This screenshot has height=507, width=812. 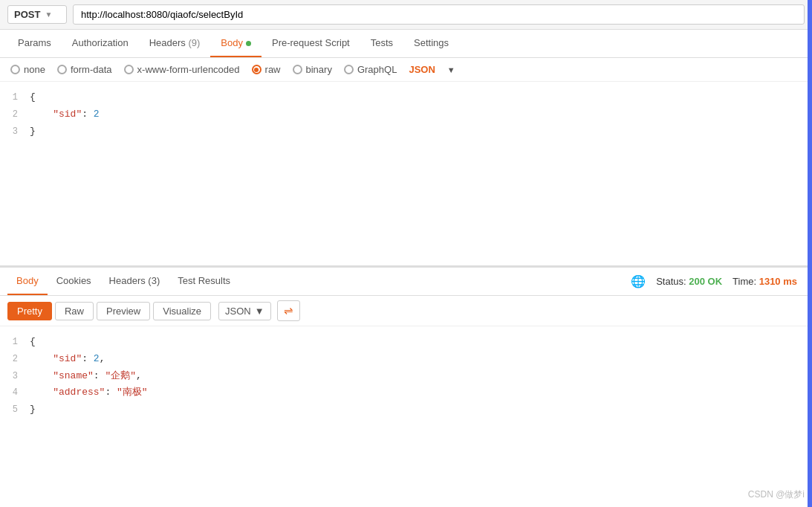 I want to click on status-value: 200 OK, so click(x=706, y=281).